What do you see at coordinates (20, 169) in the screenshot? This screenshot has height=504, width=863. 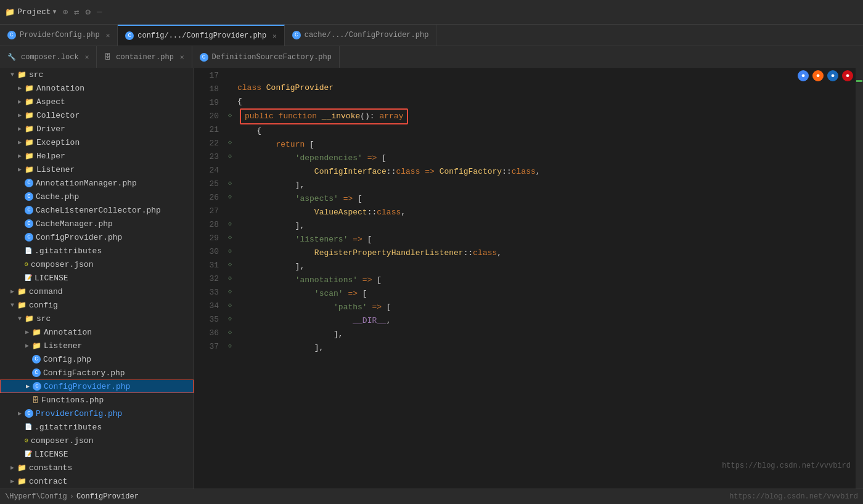 I see `arrow-listener: ▶` at bounding box center [20, 169].